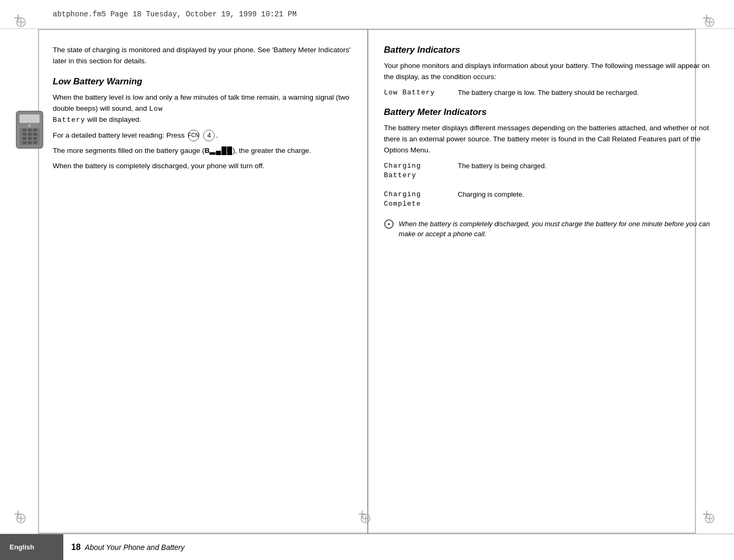  I want to click on note-text: When the battery is completely discharge…, so click(556, 229).